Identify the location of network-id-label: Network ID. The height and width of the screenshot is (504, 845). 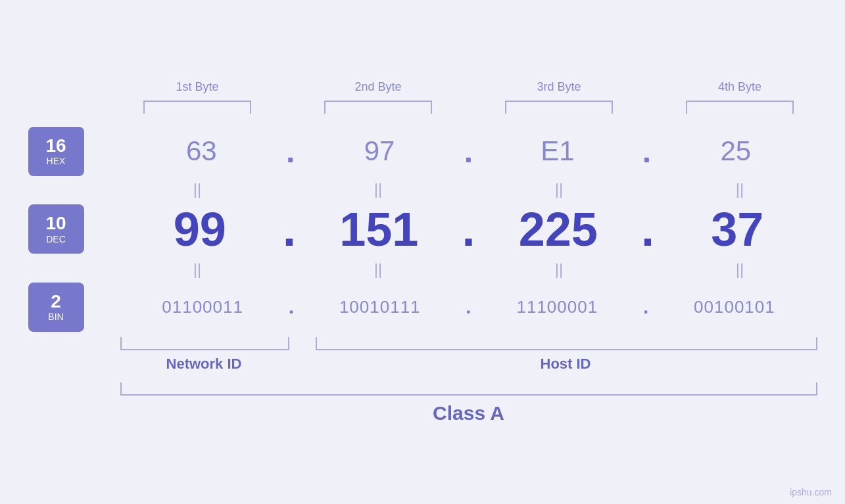
(204, 364).